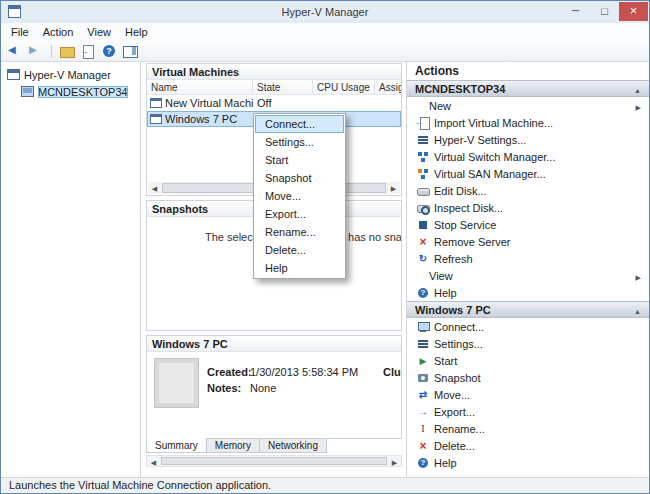 The width and height of the screenshot is (650, 494). I want to click on action-snapshot: Snapshot, so click(528, 378).